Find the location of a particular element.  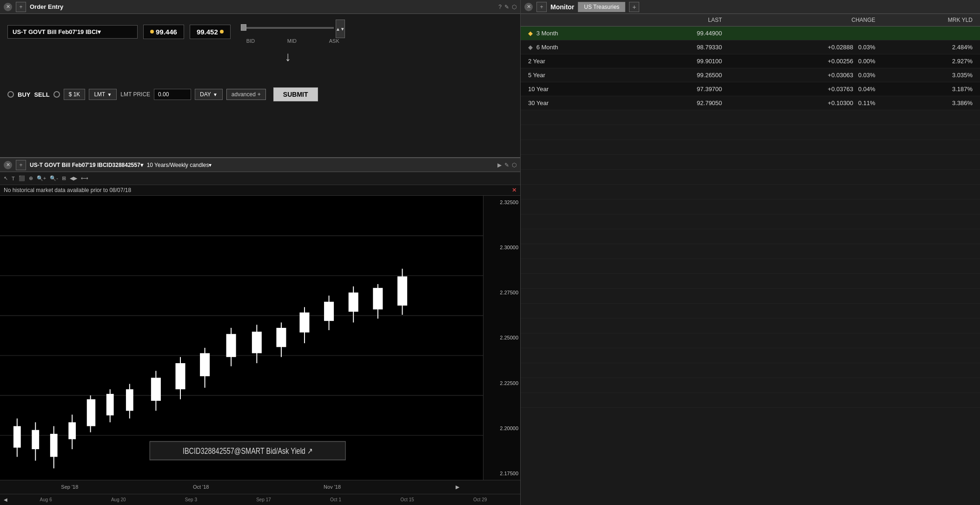

buy-label: BUY is located at coordinates (24, 95).